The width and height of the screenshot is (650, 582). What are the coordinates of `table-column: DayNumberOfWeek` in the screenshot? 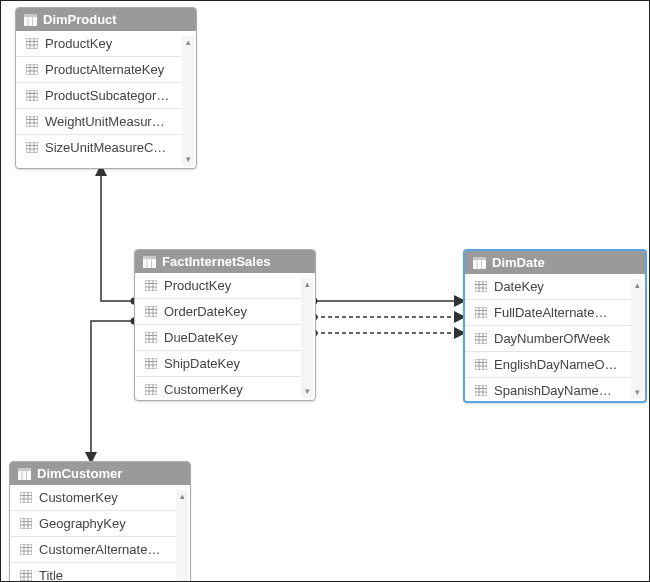 It's located at (548, 338).